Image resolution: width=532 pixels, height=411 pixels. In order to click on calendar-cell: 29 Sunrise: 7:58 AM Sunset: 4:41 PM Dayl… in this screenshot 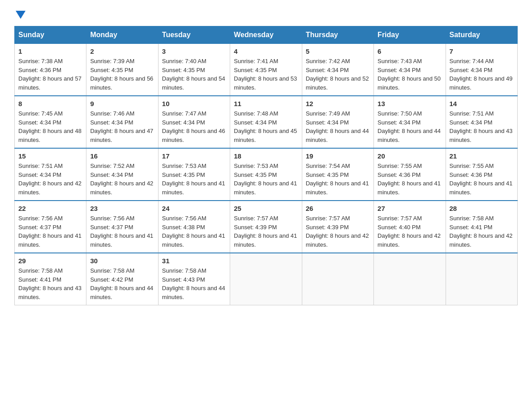, I will do `click(51, 279)`.